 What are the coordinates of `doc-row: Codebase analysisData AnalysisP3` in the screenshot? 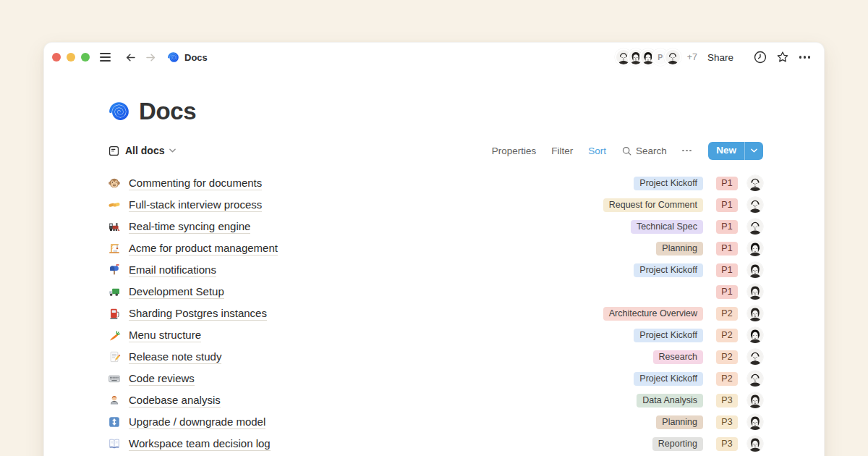 It's located at (435, 400).